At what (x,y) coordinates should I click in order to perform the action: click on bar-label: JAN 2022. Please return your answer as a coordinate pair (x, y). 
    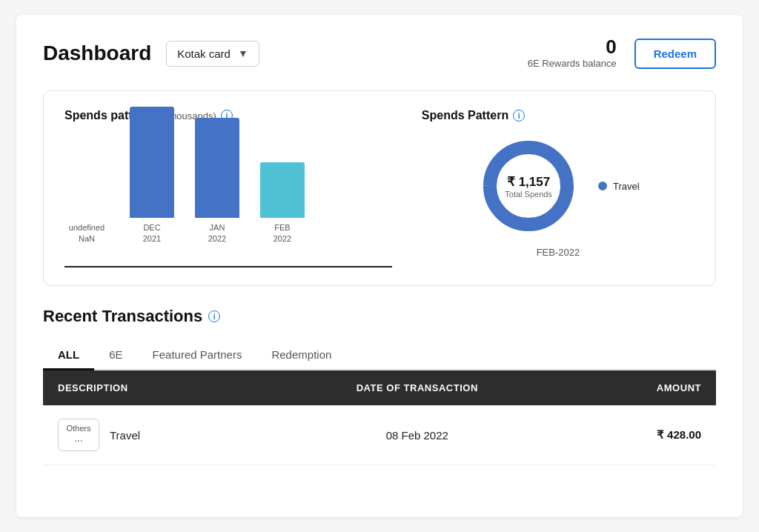
    Looking at the image, I should click on (217, 233).